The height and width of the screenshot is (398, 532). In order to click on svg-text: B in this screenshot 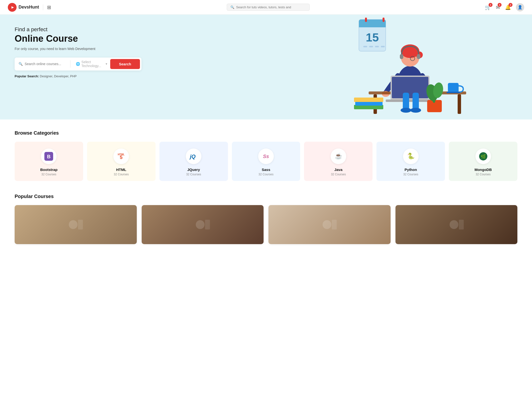, I will do `click(49, 157)`.